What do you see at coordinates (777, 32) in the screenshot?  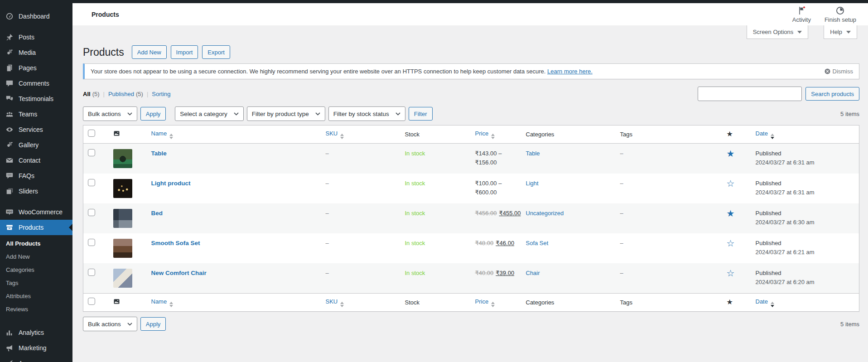 I see `screen-options-tab: Screen Options` at bounding box center [777, 32].